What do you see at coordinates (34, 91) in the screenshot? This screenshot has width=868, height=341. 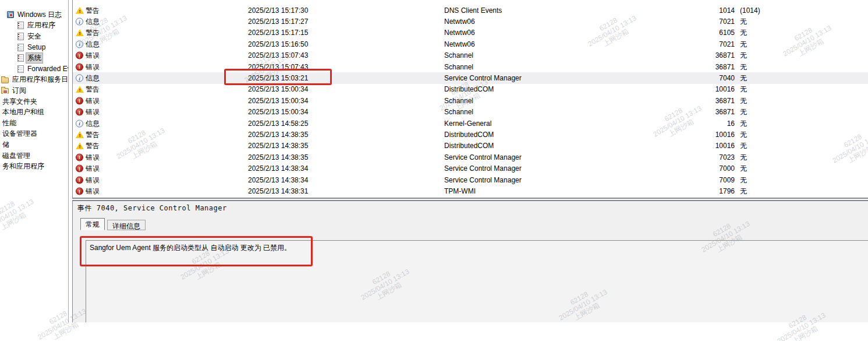 I see `tree-item-subscriptions: 订阅` at bounding box center [34, 91].